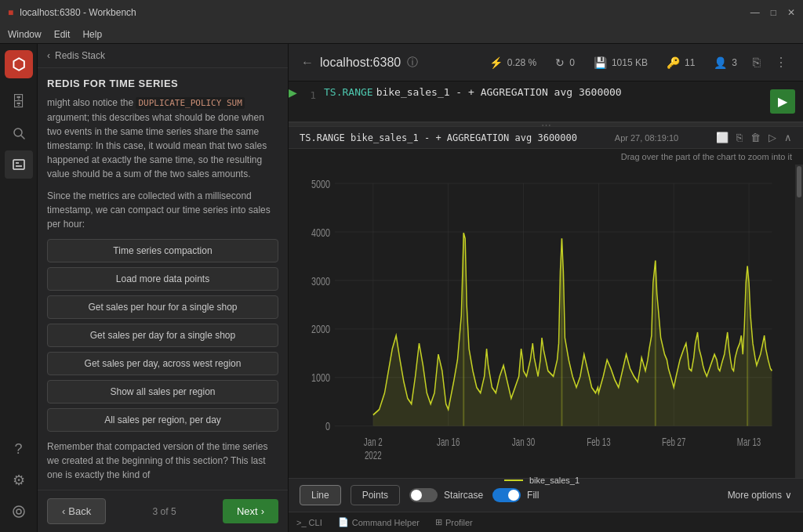 Image resolution: width=803 pixels, height=532 pixels. What do you see at coordinates (412, 63) in the screenshot?
I see `info-icon: ⓘ` at bounding box center [412, 63].